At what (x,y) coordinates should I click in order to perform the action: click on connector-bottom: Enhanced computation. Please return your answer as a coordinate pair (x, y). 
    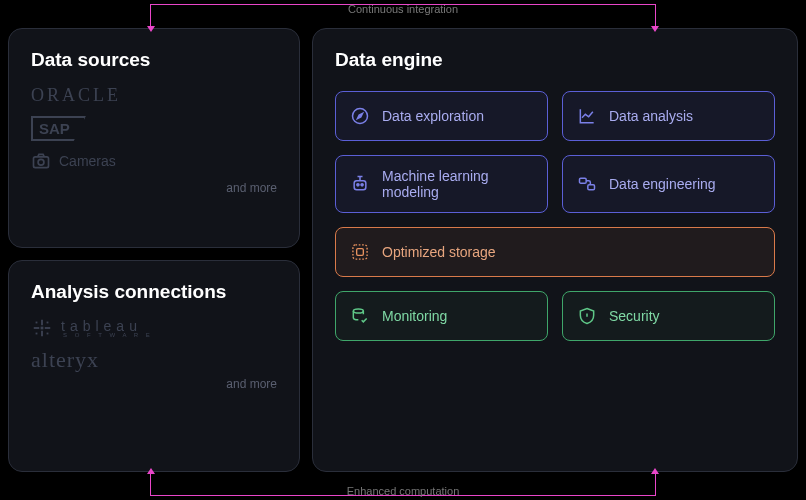
    Looking at the image, I should click on (403, 484).